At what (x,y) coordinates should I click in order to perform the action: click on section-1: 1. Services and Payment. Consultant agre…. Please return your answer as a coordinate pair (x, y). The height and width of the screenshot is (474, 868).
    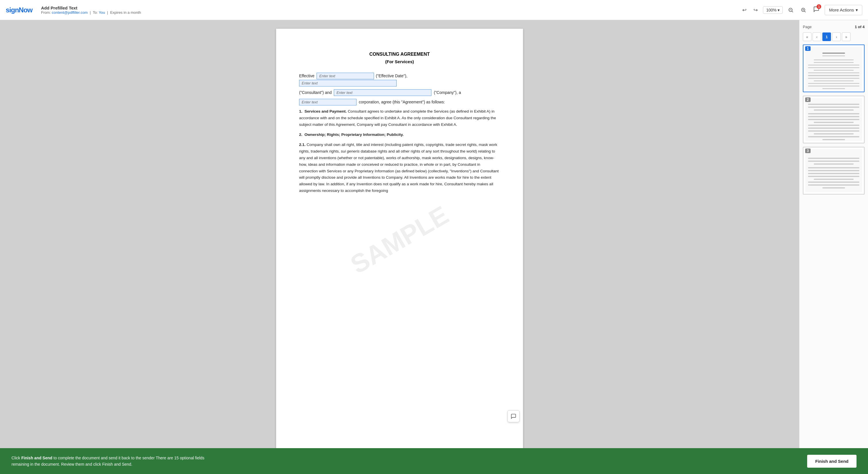
    Looking at the image, I should click on (400, 118).